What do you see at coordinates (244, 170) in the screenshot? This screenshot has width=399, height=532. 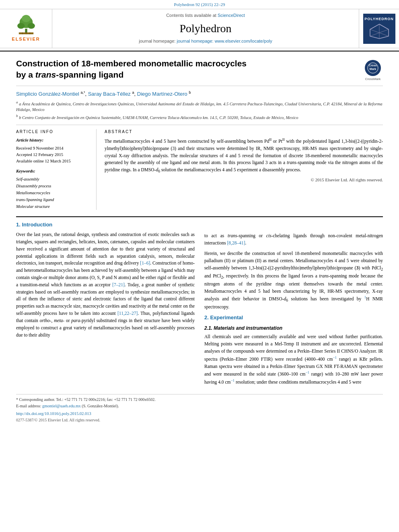 I see `abstract-column: ABSTRACT The metallomacrocycles 4 and 5 …` at bounding box center [244, 170].